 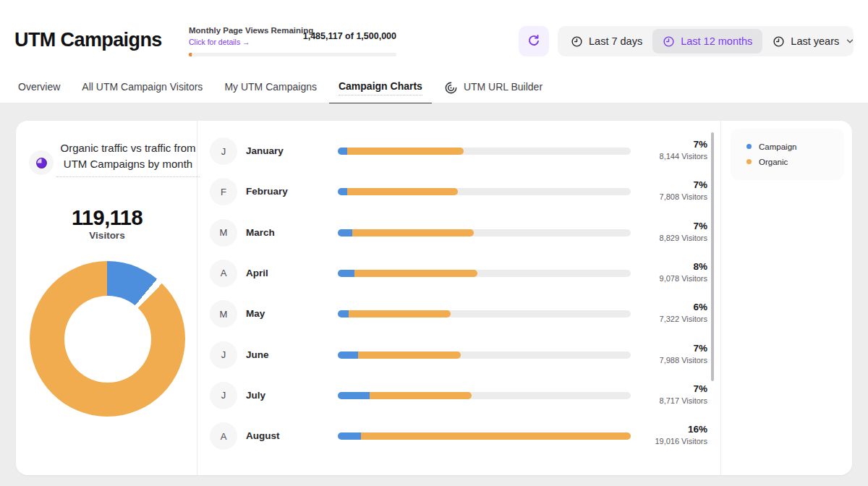 I want to click on month-visitors: 7,322 Visitors, so click(x=684, y=320).